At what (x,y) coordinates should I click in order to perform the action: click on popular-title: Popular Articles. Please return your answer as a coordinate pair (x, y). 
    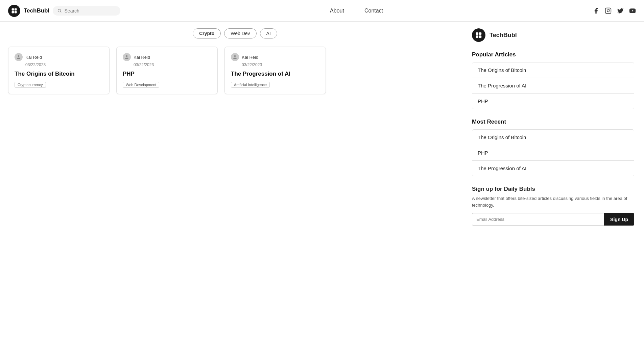
    Looking at the image, I should click on (553, 55).